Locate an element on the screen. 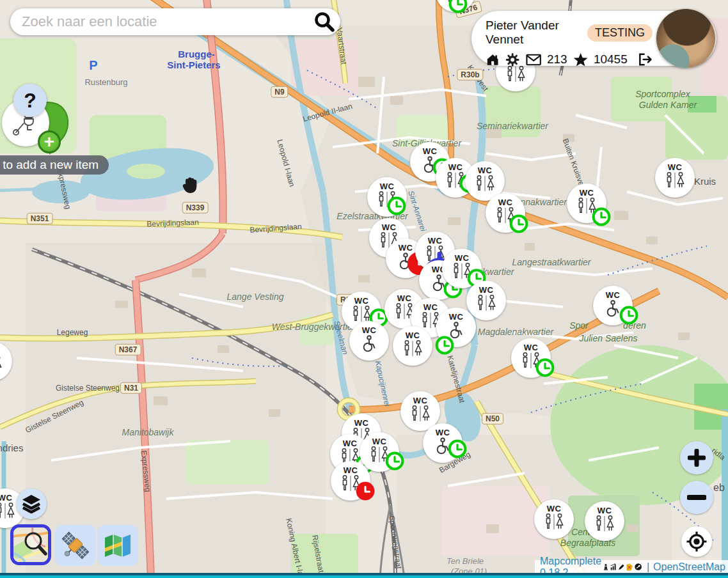 Image resolution: width=728 pixels, height=578 pixels. contributor-icon is located at coordinates (606, 567).